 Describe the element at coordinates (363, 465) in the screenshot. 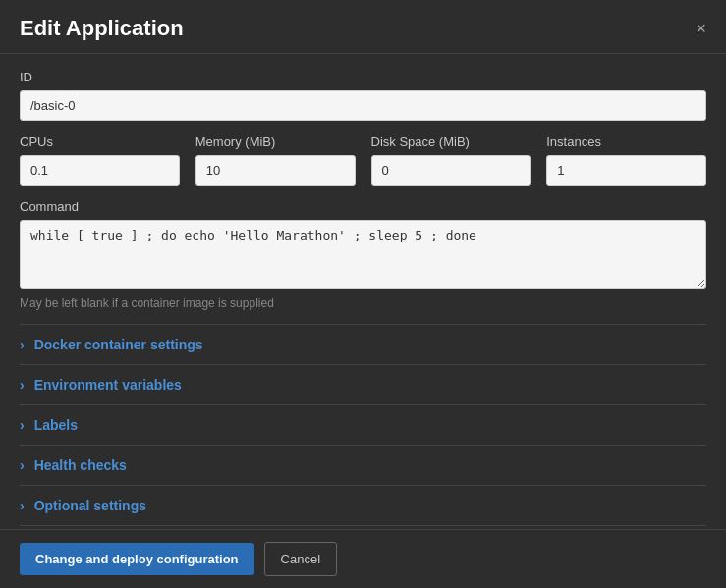

I see `section-health-checks: ›Health checks` at that location.